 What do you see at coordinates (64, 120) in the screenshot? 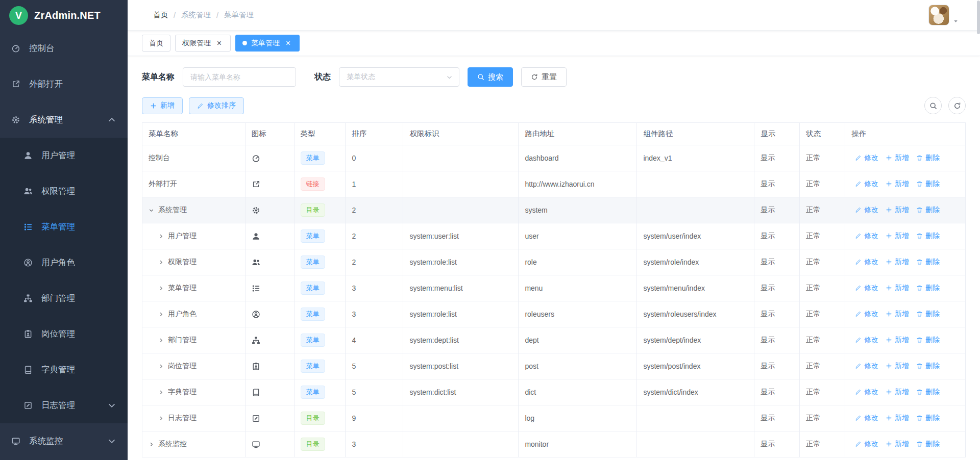
I see `sidebar-item-system: 系统管理` at bounding box center [64, 120].